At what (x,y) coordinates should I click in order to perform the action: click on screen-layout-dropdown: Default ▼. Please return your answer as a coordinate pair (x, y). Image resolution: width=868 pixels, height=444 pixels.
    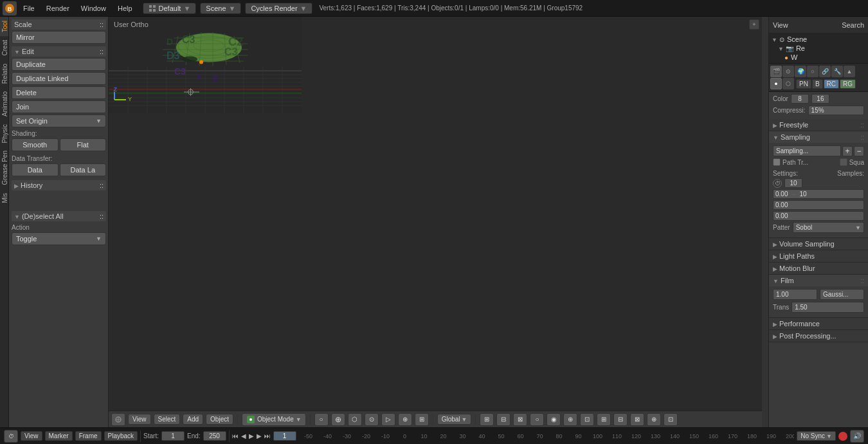
    Looking at the image, I should click on (170, 8).